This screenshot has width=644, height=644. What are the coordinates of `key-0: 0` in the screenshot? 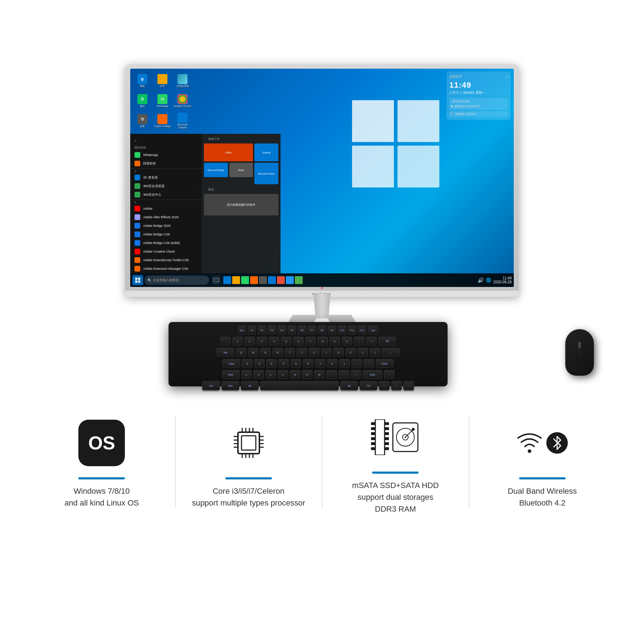 It's located at (347, 341).